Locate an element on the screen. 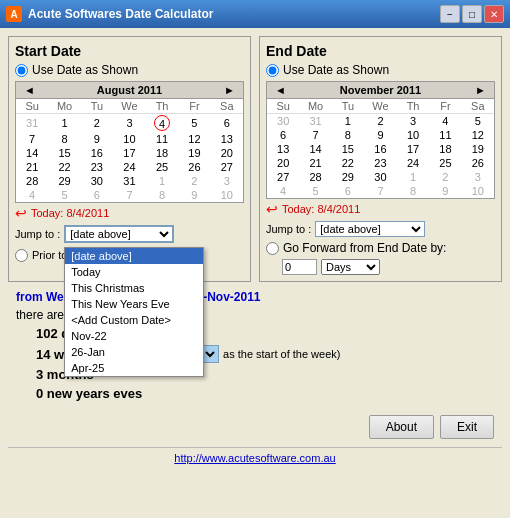 Image resolution: width=510 pixels, height=518 pixels. start-next-month: ► is located at coordinates (230, 90).